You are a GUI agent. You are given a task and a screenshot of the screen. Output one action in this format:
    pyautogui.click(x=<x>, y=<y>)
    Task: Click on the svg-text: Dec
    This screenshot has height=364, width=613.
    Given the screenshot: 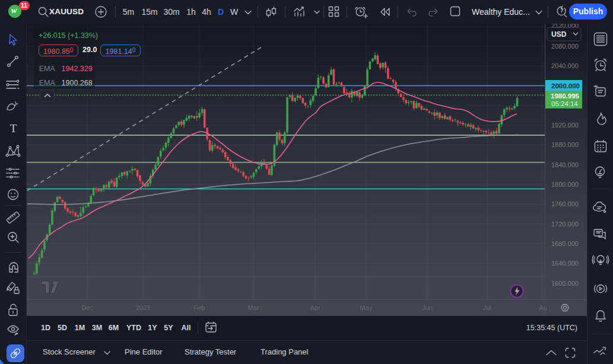 What is the action you would take?
    pyautogui.click(x=87, y=308)
    